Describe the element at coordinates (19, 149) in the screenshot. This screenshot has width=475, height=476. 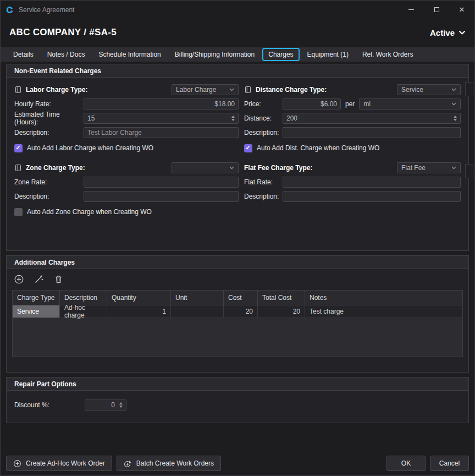
I see `auto-add-labor-checkbox` at that location.